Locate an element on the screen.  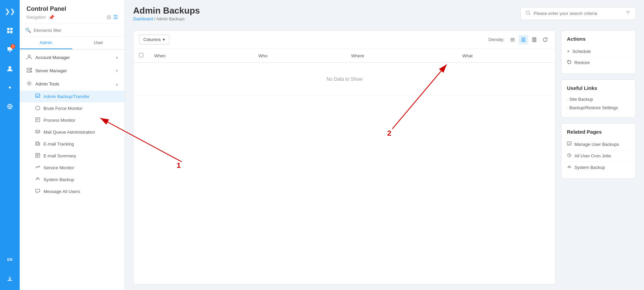
sidebar-item-system-backup: System Backup is located at coordinates (72, 180).